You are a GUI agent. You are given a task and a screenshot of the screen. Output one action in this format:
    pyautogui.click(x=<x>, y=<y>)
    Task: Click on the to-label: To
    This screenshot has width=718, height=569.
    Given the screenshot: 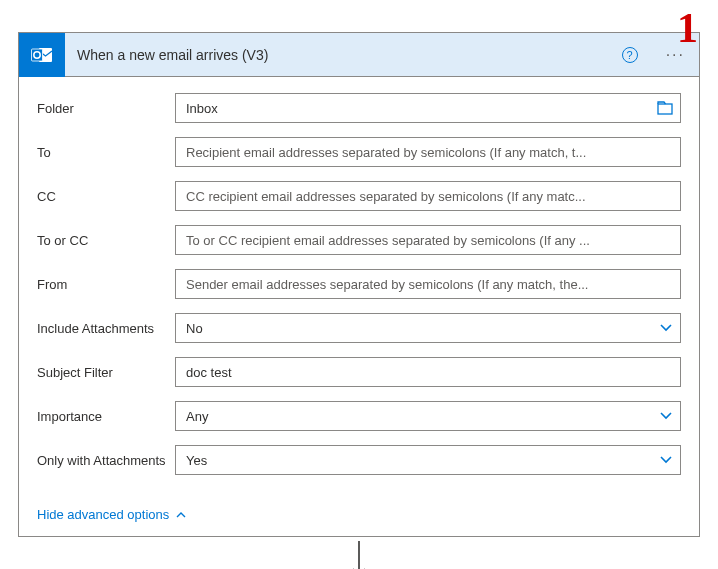 What is the action you would take?
    pyautogui.click(x=106, y=152)
    